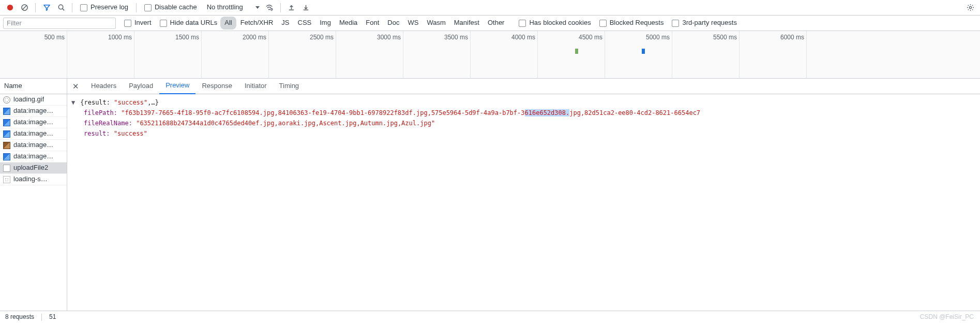 The image size is (980, 323). What do you see at coordinates (102, 113) in the screenshot?
I see `json-key: filePath:` at bounding box center [102, 113].